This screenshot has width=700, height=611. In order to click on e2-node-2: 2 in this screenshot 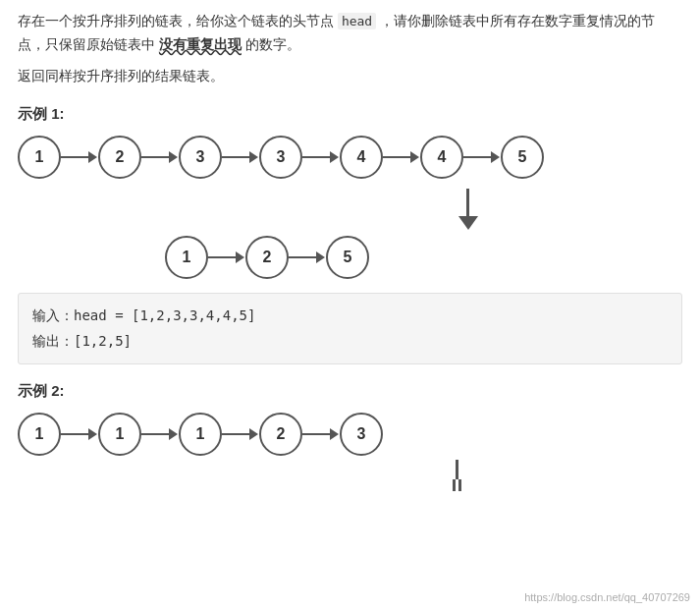, I will do `click(281, 434)`.